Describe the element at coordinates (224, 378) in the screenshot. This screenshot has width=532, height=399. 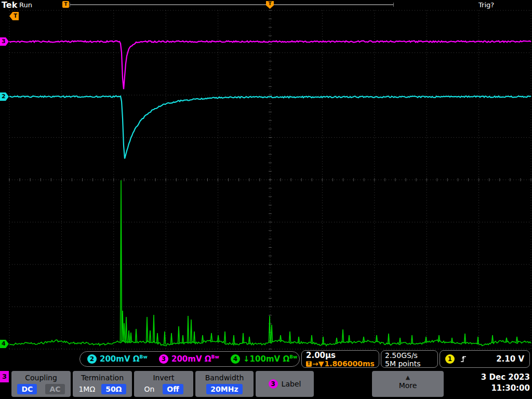
I see `bandwidth-title: Bandwidth` at that location.